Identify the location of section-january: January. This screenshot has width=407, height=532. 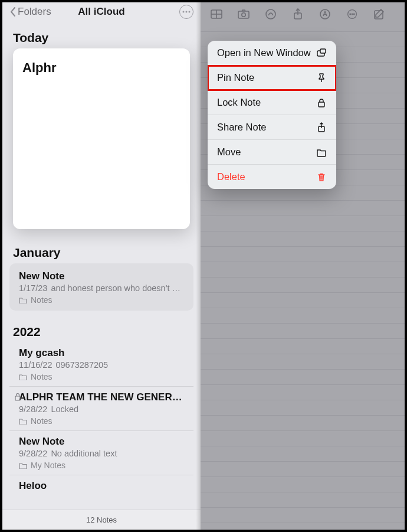
(101, 250).